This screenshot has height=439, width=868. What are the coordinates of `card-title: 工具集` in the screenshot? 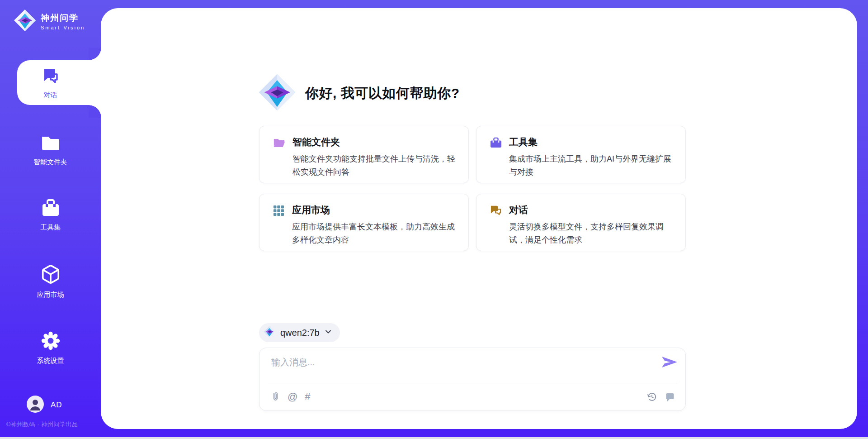 It's located at (592, 142).